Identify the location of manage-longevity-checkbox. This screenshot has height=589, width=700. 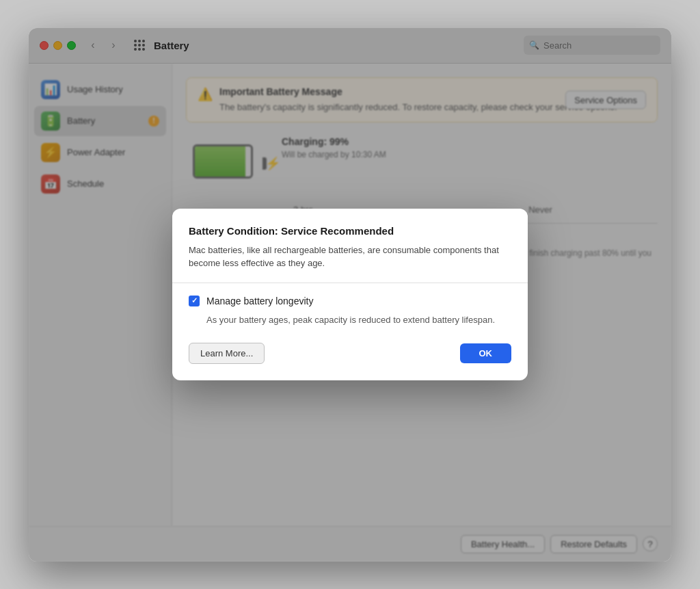
(194, 301).